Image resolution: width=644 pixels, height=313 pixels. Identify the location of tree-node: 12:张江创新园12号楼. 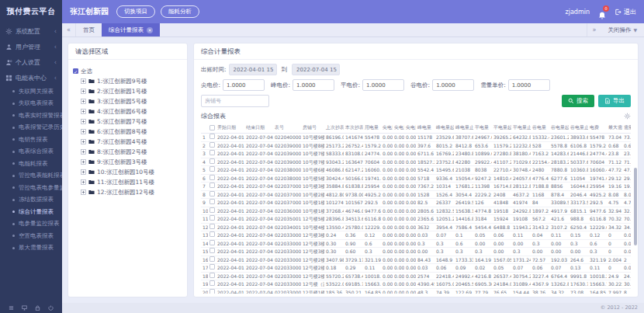
(127, 193).